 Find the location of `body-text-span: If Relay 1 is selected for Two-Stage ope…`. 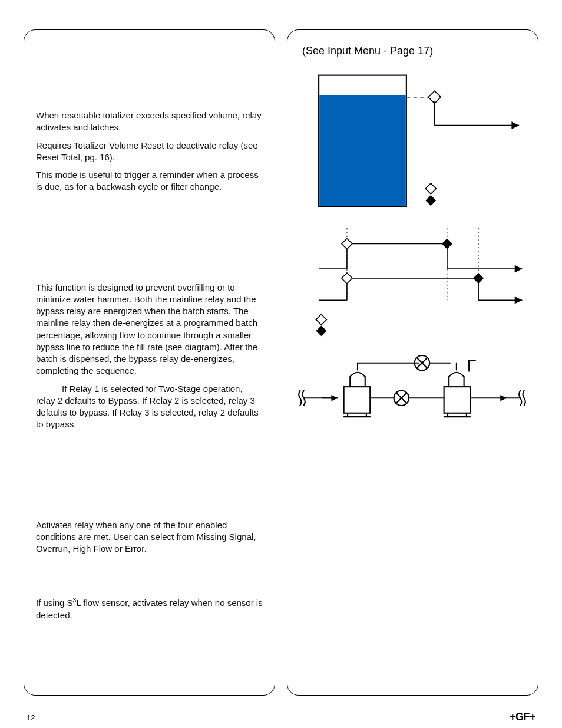

body-text-span: If Relay 1 is selected for Two-Stage ope… is located at coordinates (147, 407).